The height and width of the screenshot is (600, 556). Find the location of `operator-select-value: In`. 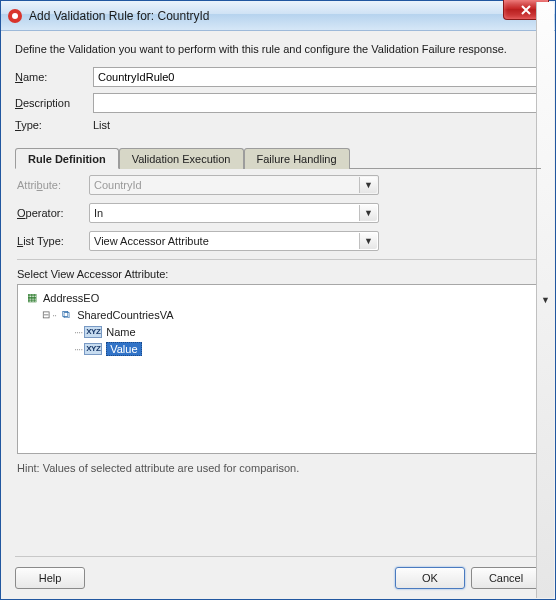

operator-select-value: In is located at coordinates (98, 213).